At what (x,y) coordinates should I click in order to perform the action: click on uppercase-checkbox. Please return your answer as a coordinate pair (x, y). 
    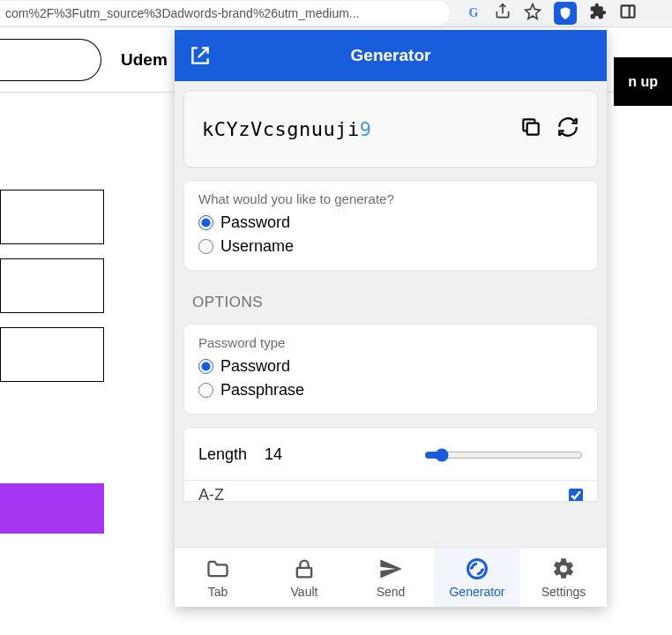
    Looking at the image, I should click on (576, 496).